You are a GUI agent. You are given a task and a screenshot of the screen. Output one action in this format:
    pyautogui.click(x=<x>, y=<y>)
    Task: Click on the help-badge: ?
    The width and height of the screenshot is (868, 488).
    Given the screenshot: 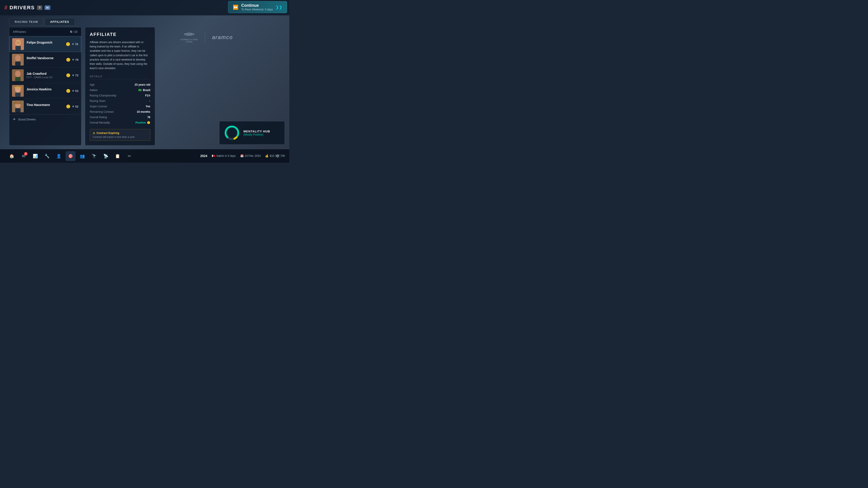 What is the action you would take?
    pyautogui.click(x=40, y=8)
    